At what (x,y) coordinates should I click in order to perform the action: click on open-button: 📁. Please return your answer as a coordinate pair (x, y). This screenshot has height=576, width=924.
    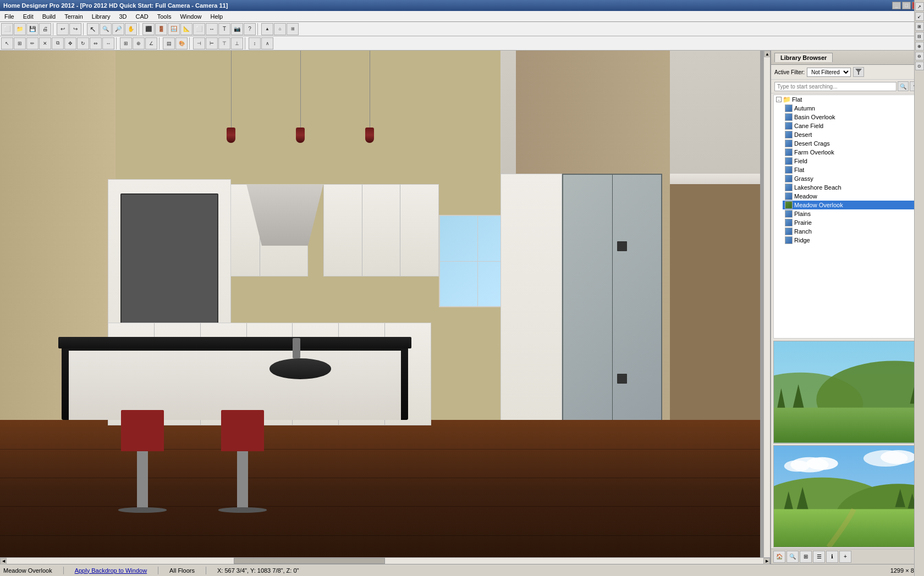
    Looking at the image, I should click on (20, 29).